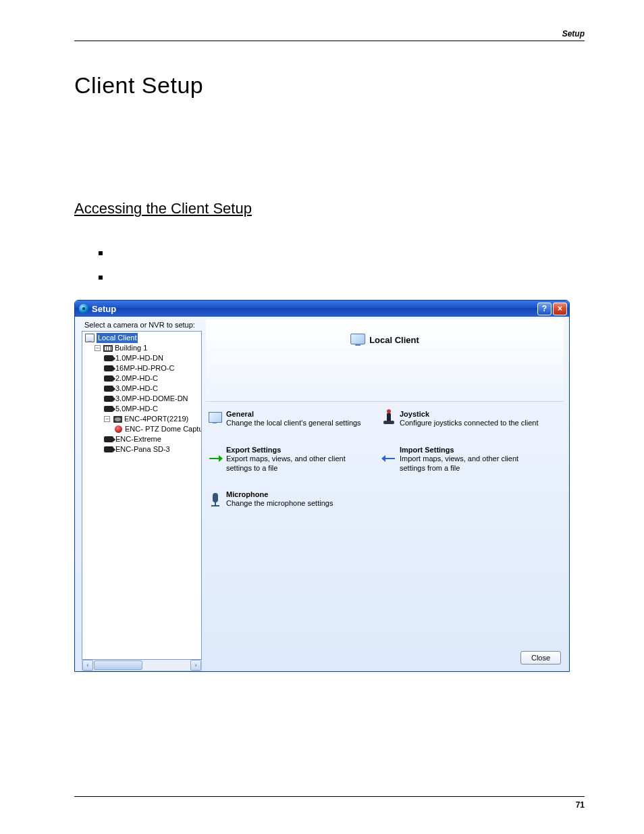 Image resolution: width=644 pixels, height=834 pixels. What do you see at coordinates (389, 459) in the screenshot?
I see `import-icon` at bounding box center [389, 459].